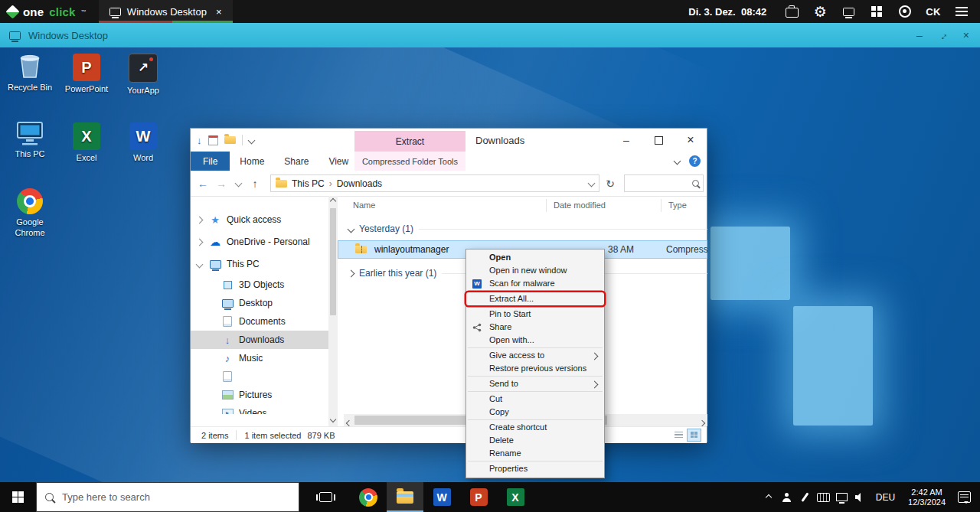  Describe the element at coordinates (251, 140) in the screenshot. I see `qat-customize-chevron-icon` at that location.